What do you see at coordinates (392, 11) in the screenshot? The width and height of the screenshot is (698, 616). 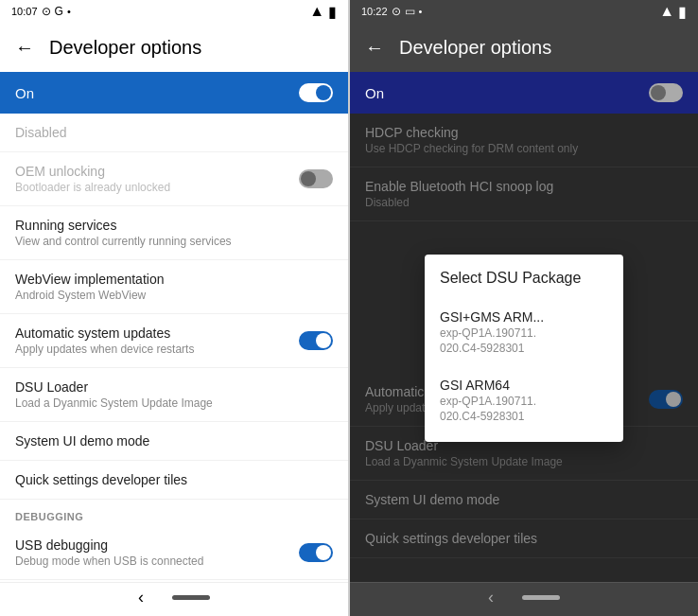 I see `right-status-time-area: 10:22 ⊙ ▭ •` at bounding box center [392, 11].